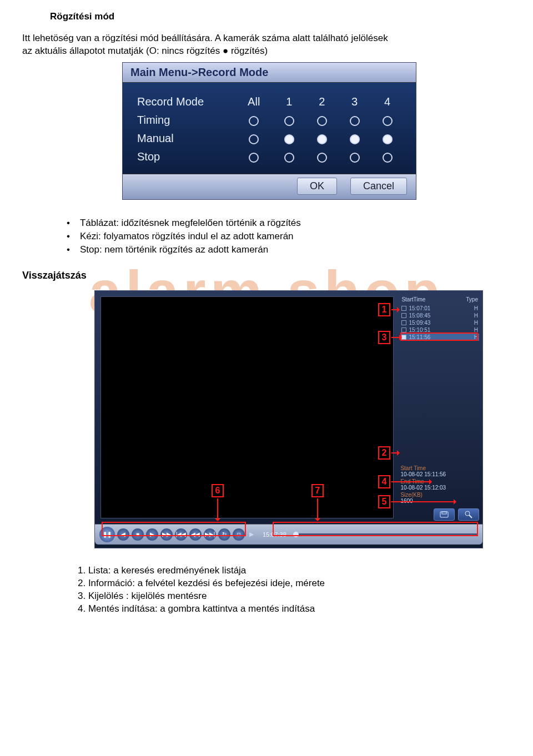  What do you see at coordinates (384, 482) in the screenshot?
I see `badge-4: 4` at bounding box center [384, 482].